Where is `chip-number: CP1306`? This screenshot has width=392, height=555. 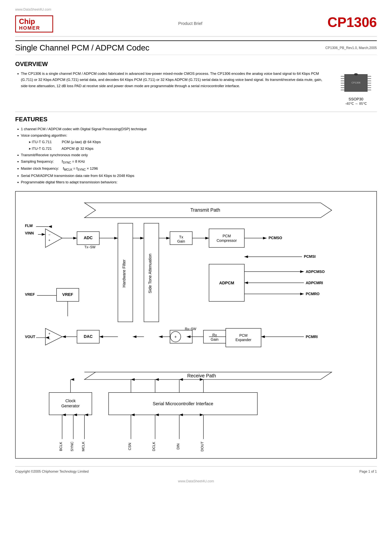 chip-number: CP1306 is located at coordinates (352, 22).